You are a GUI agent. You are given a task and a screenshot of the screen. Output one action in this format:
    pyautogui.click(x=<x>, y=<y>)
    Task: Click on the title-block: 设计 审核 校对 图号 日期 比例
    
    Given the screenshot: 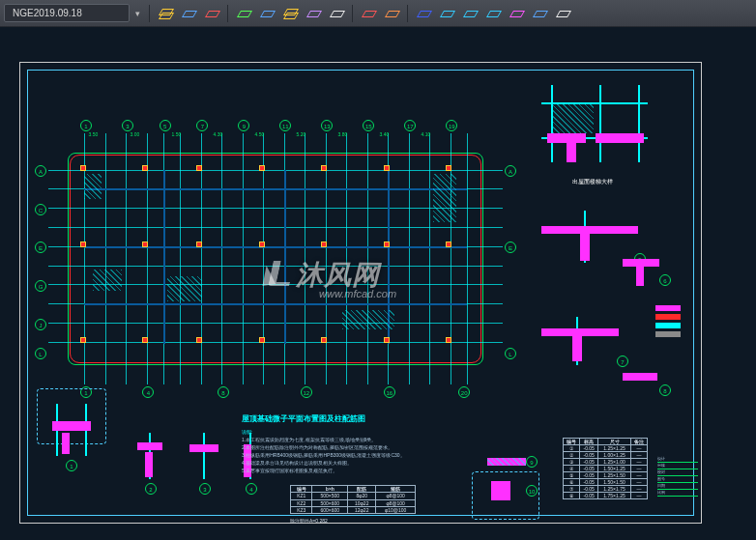 What is the action you would take?
    pyautogui.click(x=678, y=484)
    